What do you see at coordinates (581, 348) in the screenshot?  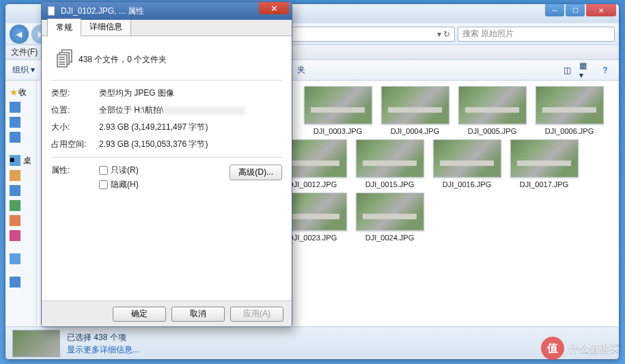 I see `watermark: 值 什么值得买` at bounding box center [581, 348].